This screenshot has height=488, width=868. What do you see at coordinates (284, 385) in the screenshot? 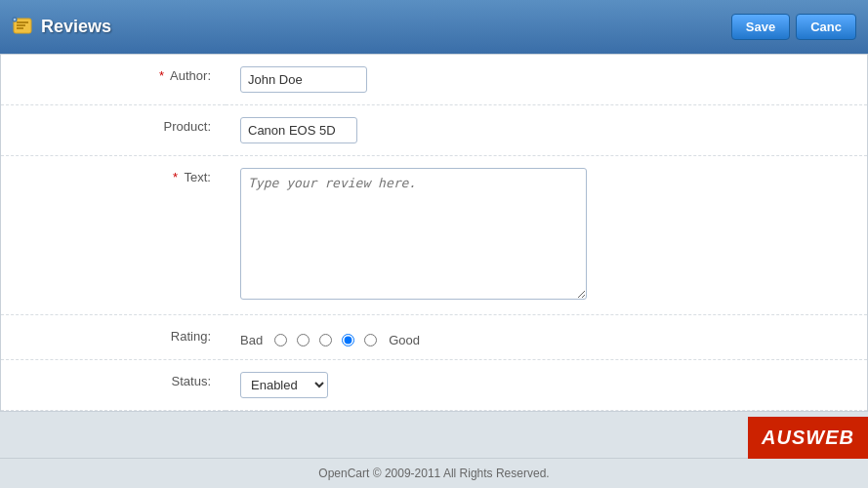
I see `status-select: Enabled Disabled` at bounding box center [284, 385].